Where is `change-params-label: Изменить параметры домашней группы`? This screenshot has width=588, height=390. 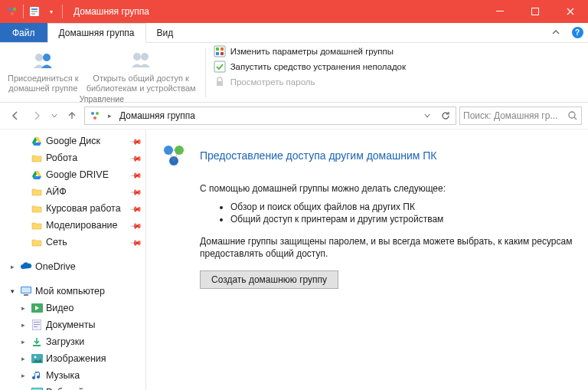
change-params-label: Изменить параметры домашней группы is located at coordinates (312, 51).